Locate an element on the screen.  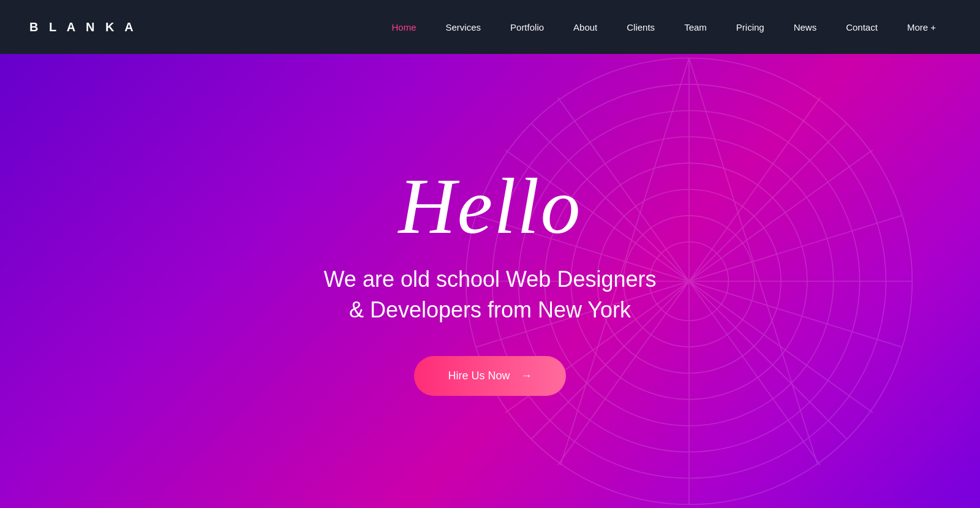
arrow-icon: → is located at coordinates (527, 376).